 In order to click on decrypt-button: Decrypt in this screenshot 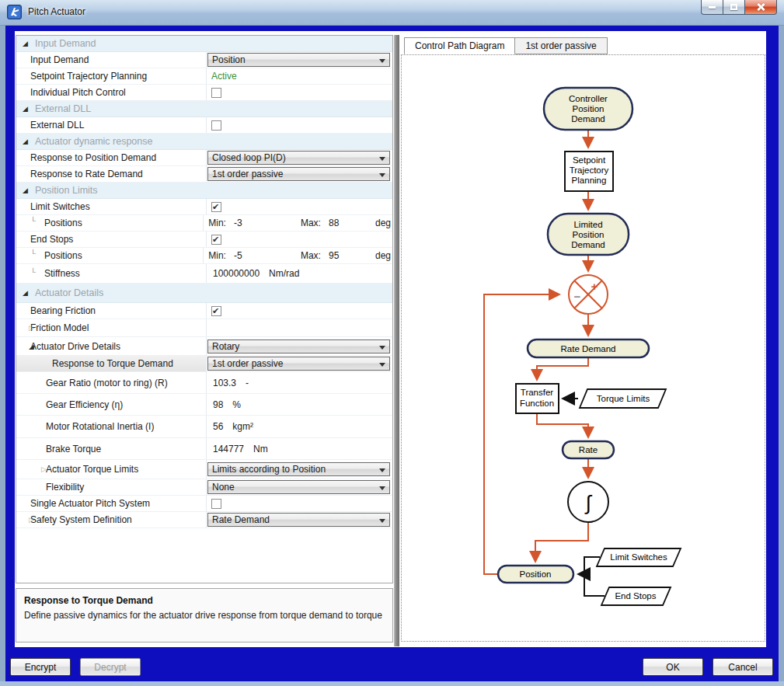, I will do `click(110, 667)`.